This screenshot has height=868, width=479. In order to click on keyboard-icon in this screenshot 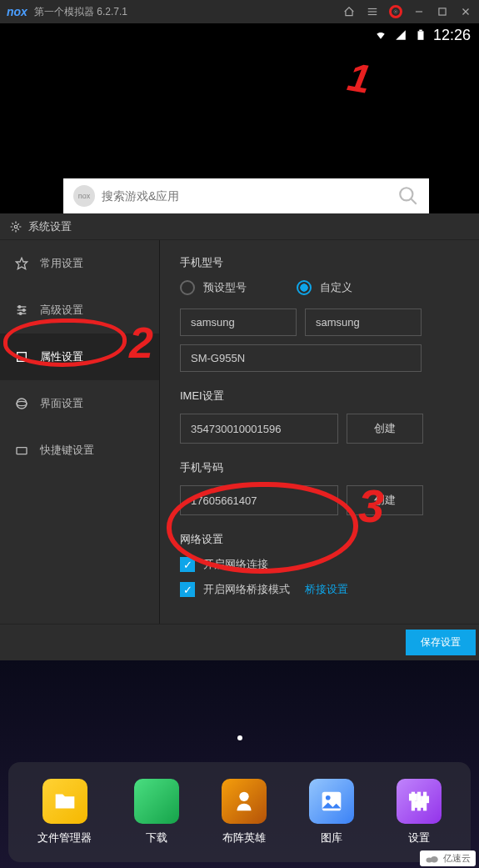, I will do `click(22, 450)`.